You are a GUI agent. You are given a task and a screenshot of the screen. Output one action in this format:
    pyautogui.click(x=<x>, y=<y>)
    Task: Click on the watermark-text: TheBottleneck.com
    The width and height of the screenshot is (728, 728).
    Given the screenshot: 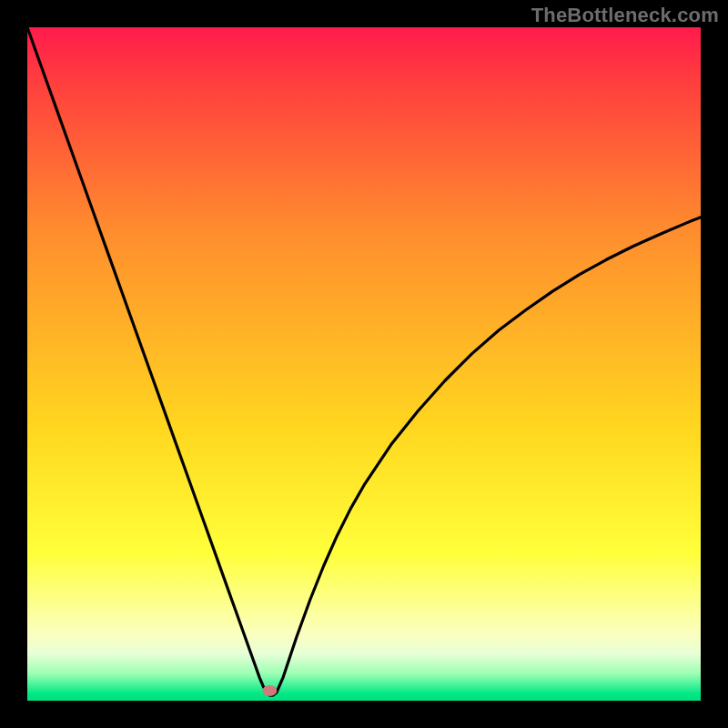 What is the action you would take?
    pyautogui.click(x=625, y=15)
    